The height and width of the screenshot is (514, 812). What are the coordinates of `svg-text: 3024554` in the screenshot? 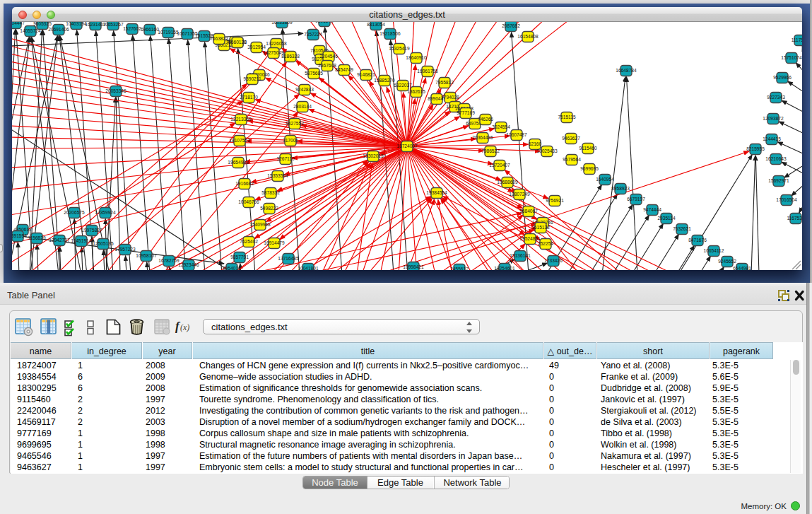 It's located at (501, 127).